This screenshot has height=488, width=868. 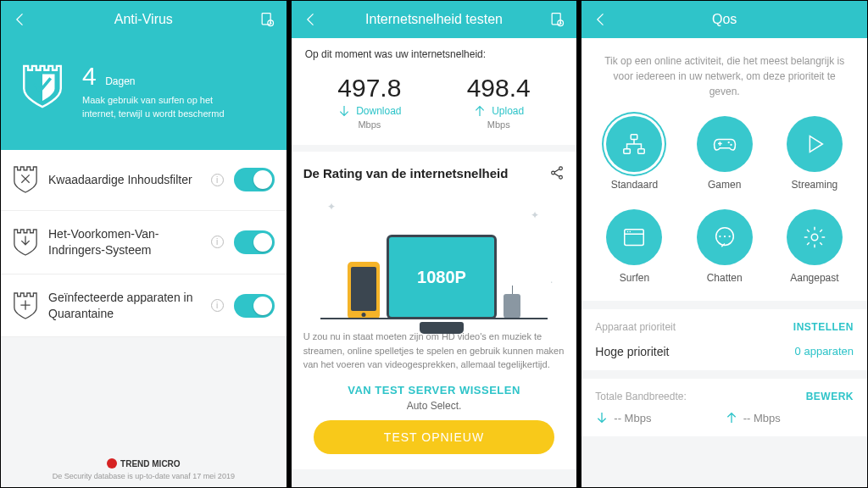 What do you see at coordinates (824, 352) in the screenshot?
I see `row-value: 0 apparaten` at bounding box center [824, 352].